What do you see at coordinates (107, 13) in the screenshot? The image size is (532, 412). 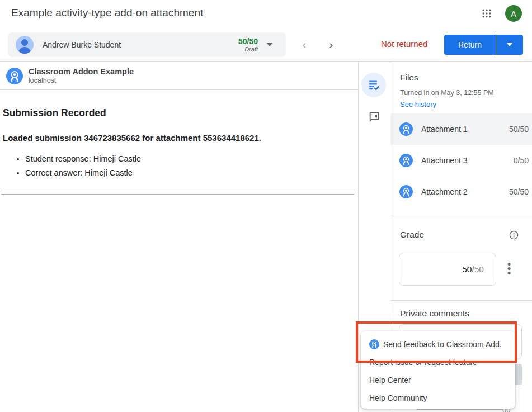 I see `page-title: Example activity-type add-on attachment` at bounding box center [107, 13].